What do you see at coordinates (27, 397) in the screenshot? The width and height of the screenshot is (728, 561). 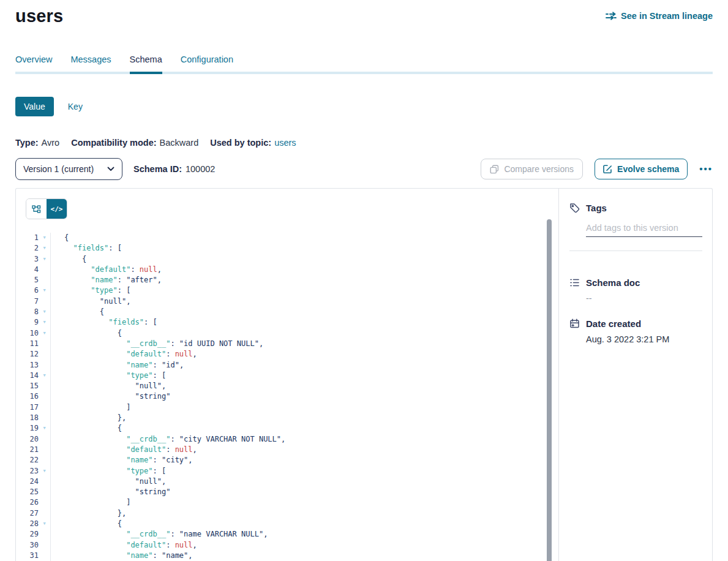 I see `line-number: 16` at bounding box center [27, 397].